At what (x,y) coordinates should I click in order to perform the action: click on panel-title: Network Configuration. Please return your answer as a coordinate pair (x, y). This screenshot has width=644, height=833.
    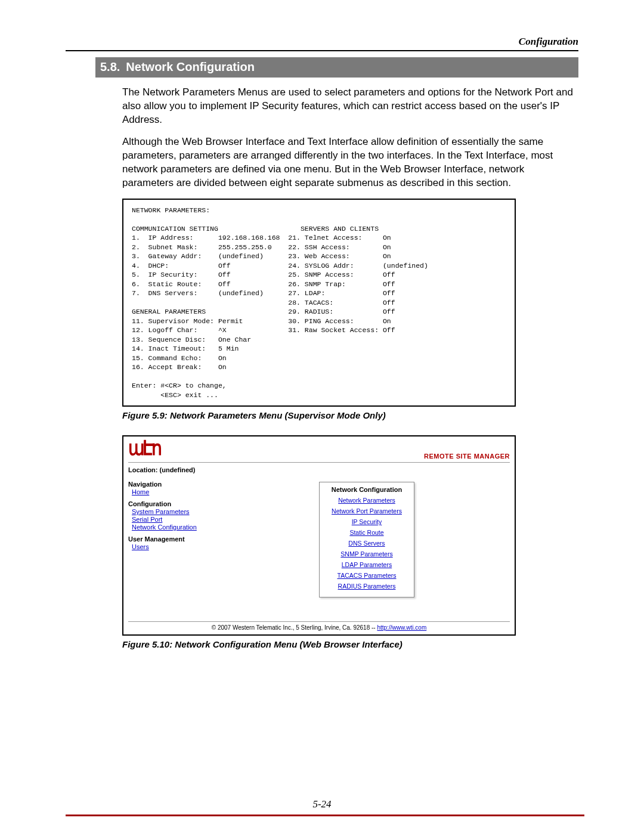
    Looking at the image, I should click on (367, 490).